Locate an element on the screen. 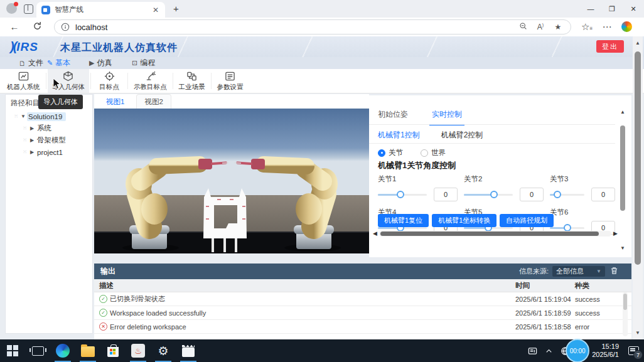 Image resolution: width=644 pixels, height=362 pixels. app-menu: 🗋文件 ✎基本 ▶仿真 ⊡编程 is located at coordinates (322, 63).